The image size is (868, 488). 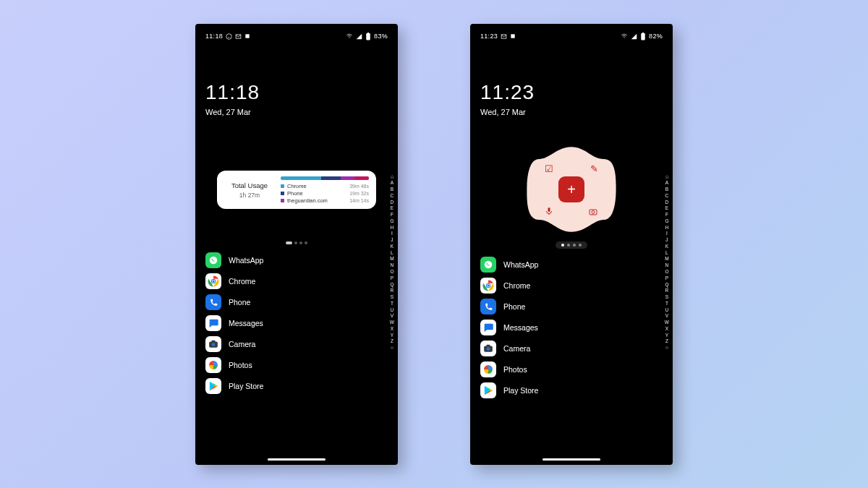 What do you see at coordinates (213, 386) in the screenshot?
I see `play-icon` at bounding box center [213, 386].